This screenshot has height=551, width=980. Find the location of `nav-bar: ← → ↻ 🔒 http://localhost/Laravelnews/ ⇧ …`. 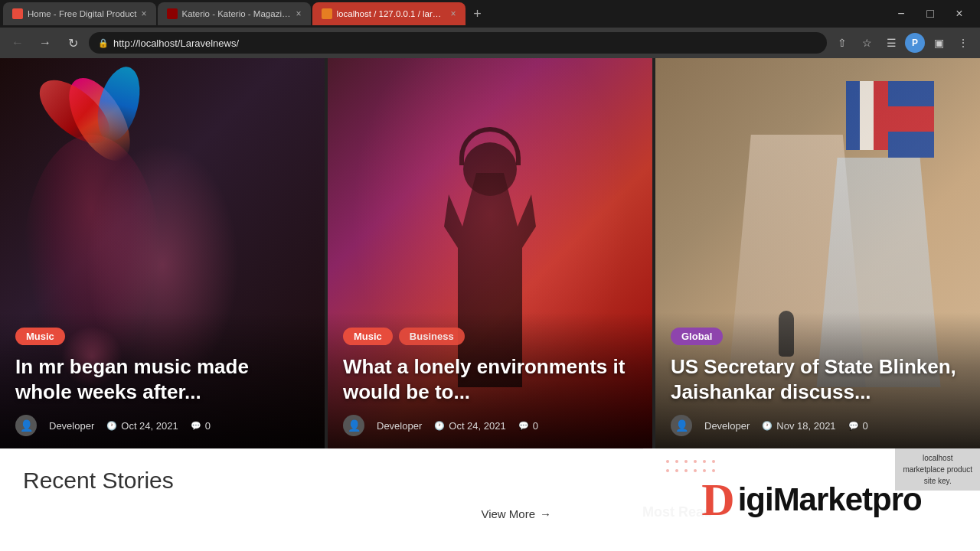

nav-bar: ← → ↻ 🔒 http://localhost/Laravelnews/ ⇧ … is located at coordinates (490, 43).